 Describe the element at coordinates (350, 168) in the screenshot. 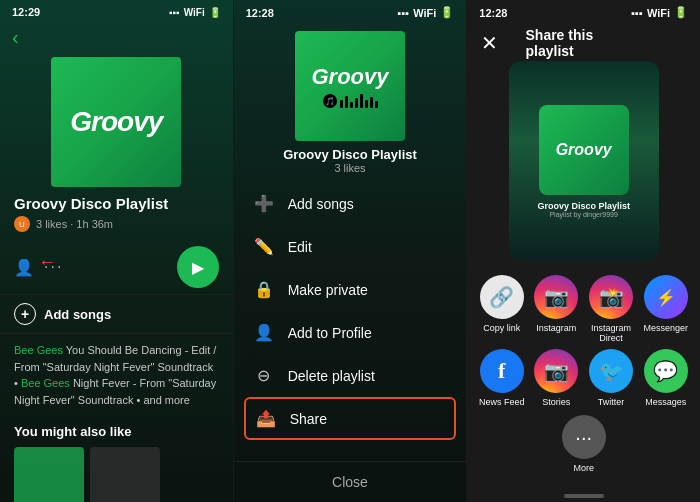

I see `likes-2: 3 likes` at that location.